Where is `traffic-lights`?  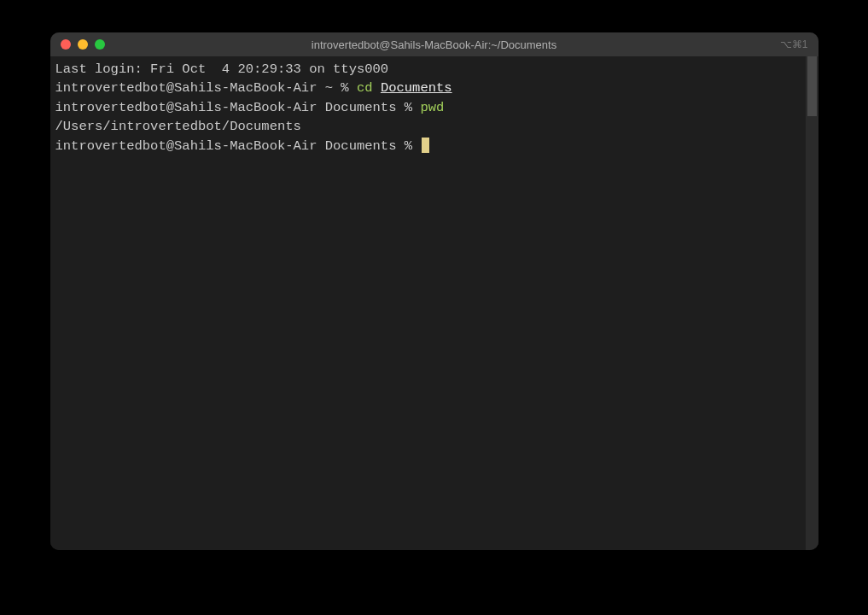
traffic-lights is located at coordinates (78, 44).